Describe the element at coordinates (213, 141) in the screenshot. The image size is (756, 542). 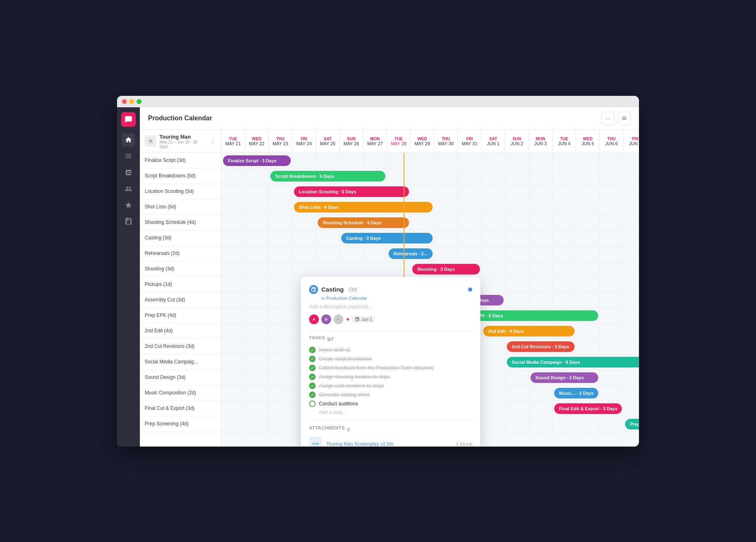
I see `project-menu-button: ⋮` at that location.